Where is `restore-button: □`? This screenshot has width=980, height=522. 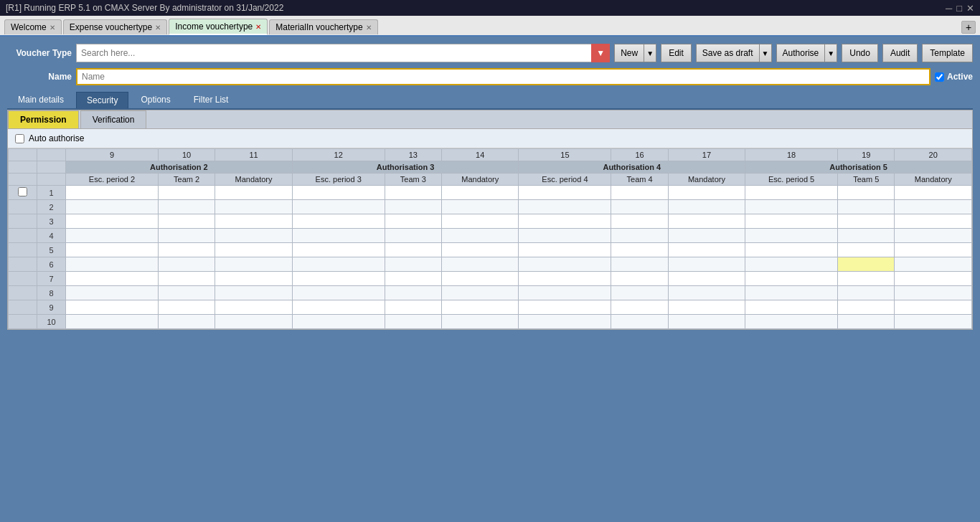 restore-button: □ is located at coordinates (959, 9).